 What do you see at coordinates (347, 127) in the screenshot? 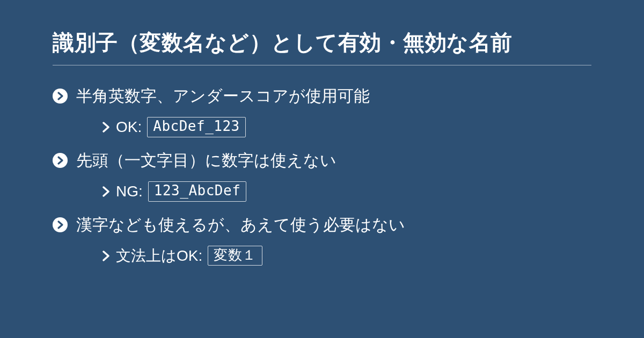
I see `list-item-sub: OK: AbcDef_123` at bounding box center [347, 127].